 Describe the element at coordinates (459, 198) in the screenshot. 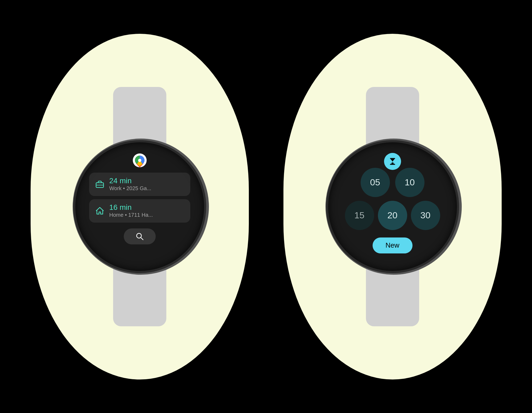

I see `crown-timer` at that location.